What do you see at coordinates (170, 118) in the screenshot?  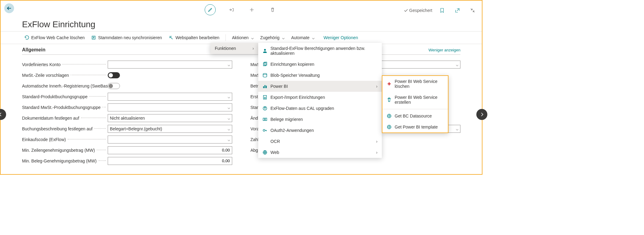 I see `doc-date-dropdown: Nicht aktualisieren⌵` at bounding box center [170, 118].